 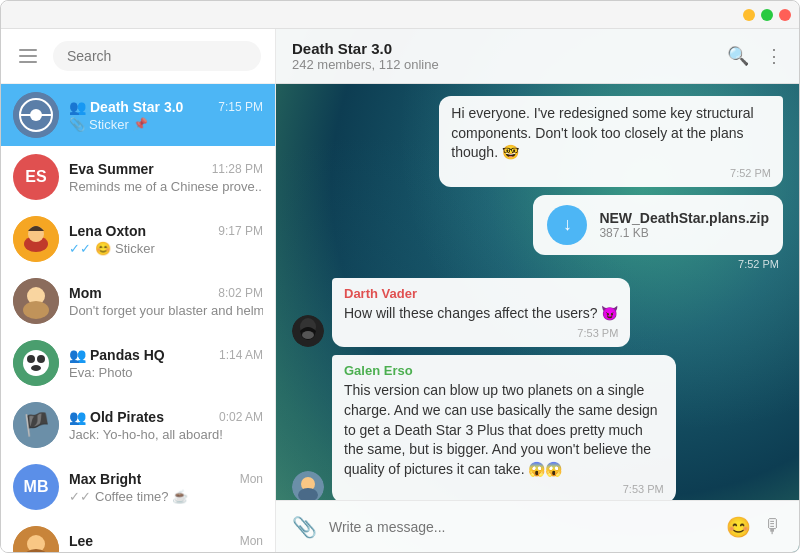 I want to click on chat-preview: Reminds me of a Chinese prove... 2, so click(x=166, y=186).